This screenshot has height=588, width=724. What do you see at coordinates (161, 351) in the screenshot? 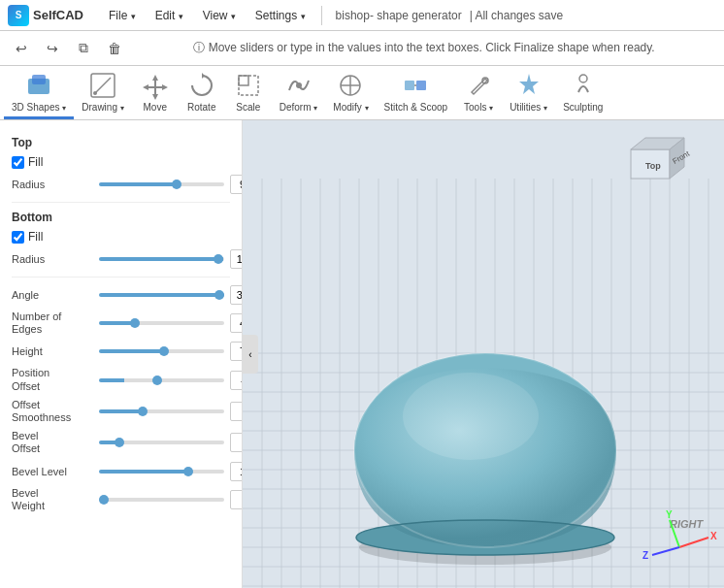
I see `height-slider` at bounding box center [161, 351].